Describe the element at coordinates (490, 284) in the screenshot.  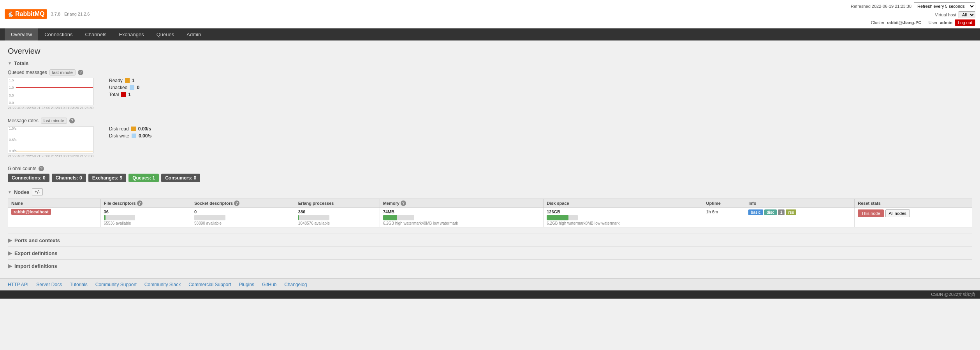
I see `footer: HTTP API Server Docs Tutorials Community…` at that location.